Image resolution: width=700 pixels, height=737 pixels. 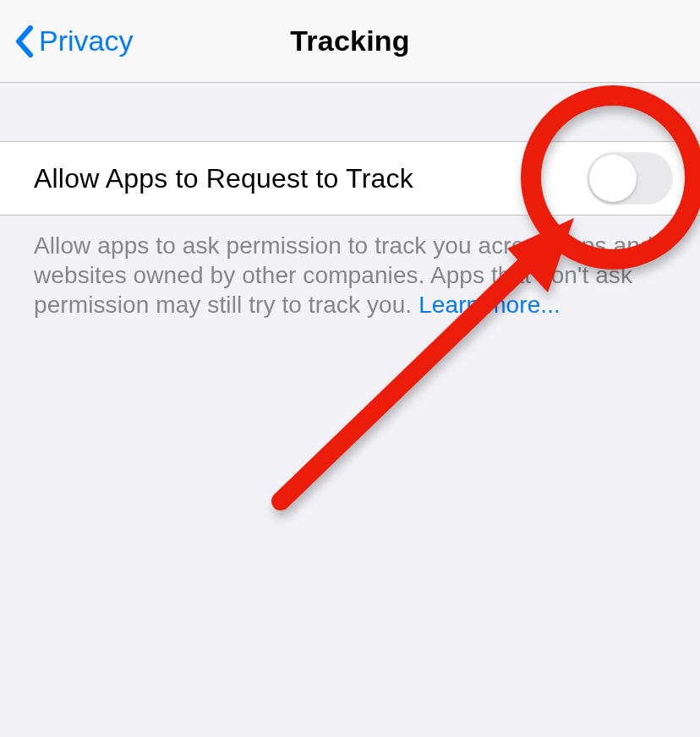 I want to click on back-button: Privacy, so click(x=73, y=41).